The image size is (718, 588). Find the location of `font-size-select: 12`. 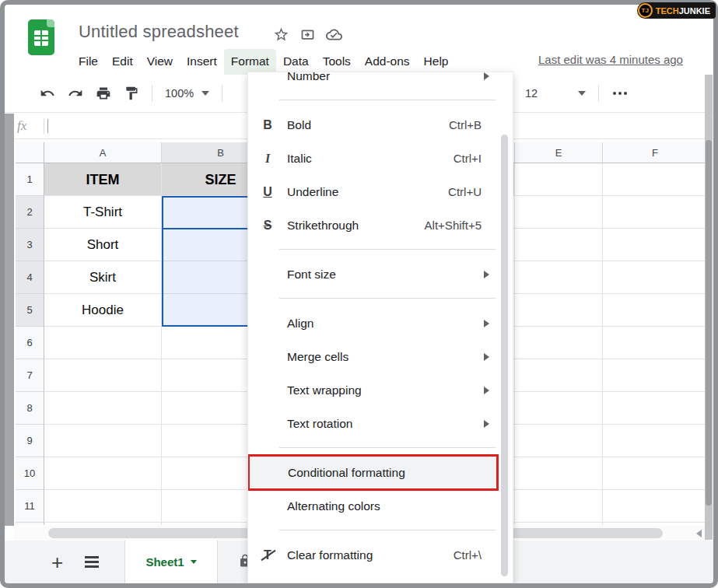

font-size-select: 12 is located at coordinates (568, 93).